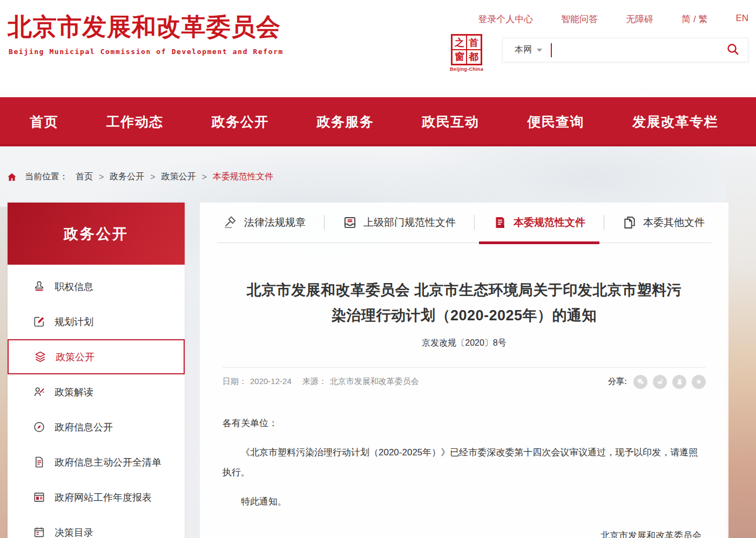 The image size is (756, 538). I want to click on source-label: 来源：, so click(314, 381).